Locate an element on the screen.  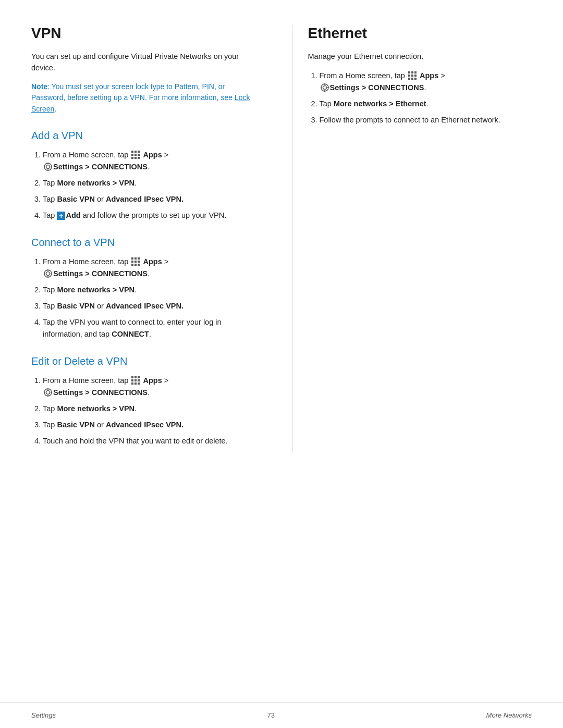
note-body: : You must set your screen lock type to … is located at coordinates (133, 92).